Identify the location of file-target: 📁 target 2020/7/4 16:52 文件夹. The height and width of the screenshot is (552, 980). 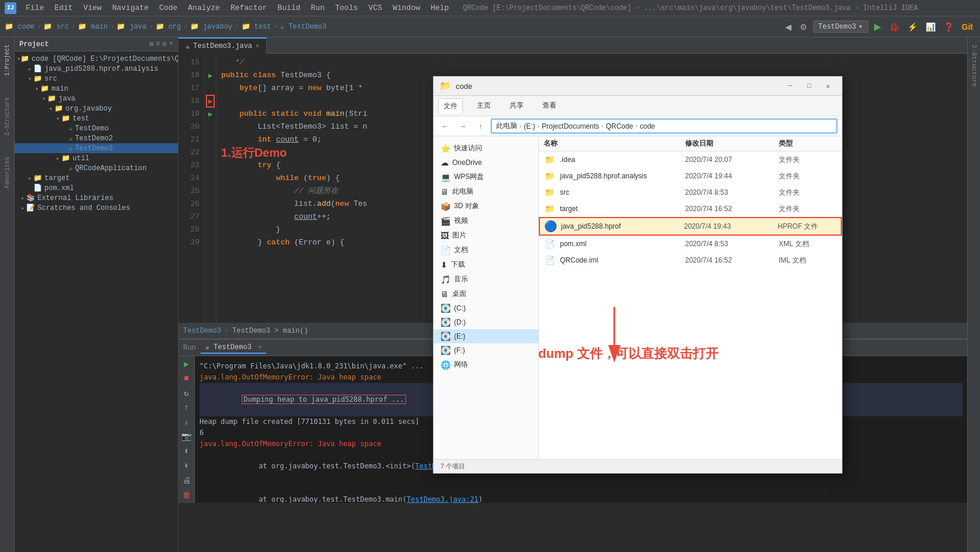
(690, 209).